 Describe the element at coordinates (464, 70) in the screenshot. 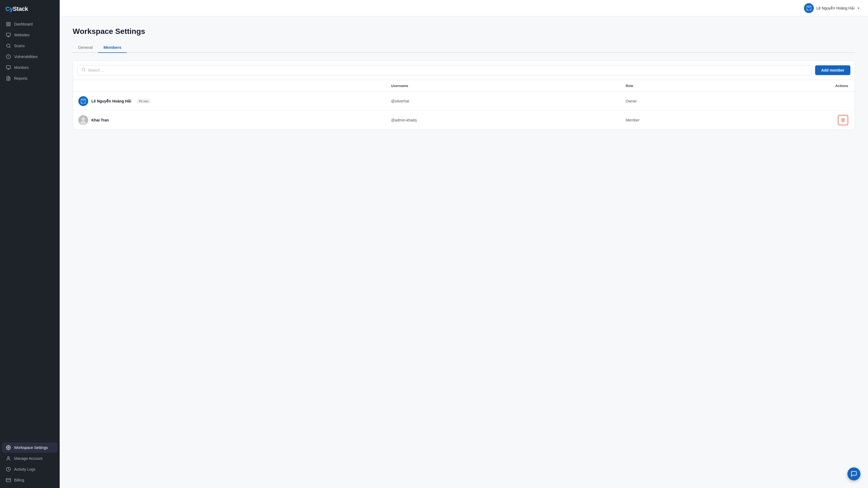

I see `search-bar: Add member` at that location.